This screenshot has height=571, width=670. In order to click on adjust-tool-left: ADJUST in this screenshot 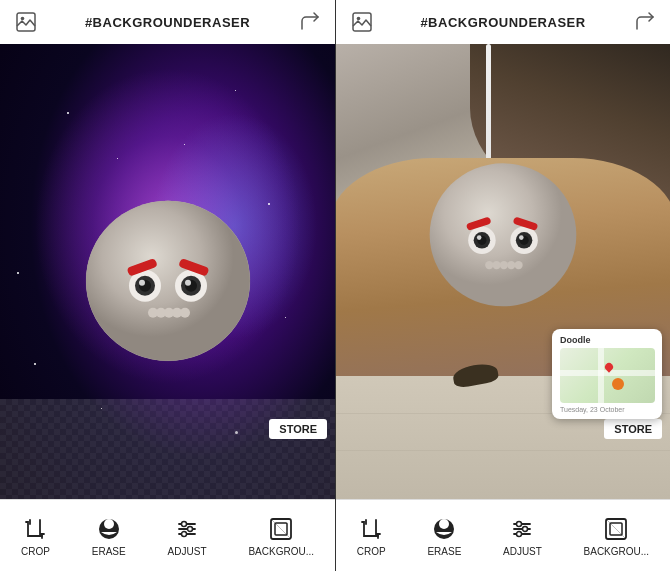, I will do `click(188, 536)`.